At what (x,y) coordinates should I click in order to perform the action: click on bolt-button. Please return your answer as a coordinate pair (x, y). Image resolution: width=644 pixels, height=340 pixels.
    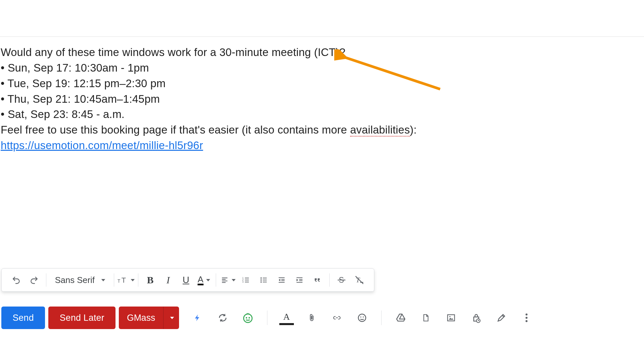
    Looking at the image, I should click on (198, 318).